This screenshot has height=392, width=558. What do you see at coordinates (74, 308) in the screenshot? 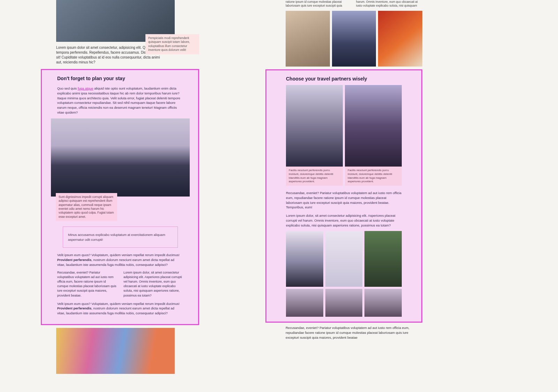
I see `p2bold: Provident perferendis` at bounding box center [74, 308].